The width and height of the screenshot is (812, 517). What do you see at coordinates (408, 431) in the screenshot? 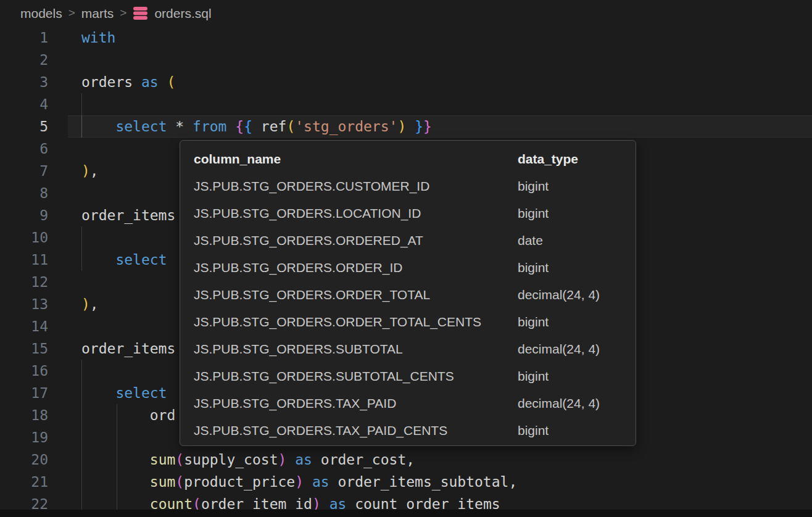
I see `popup-row: JS.PUB.STG_ORDERS.TAX_PAID_CENTSbigint` at bounding box center [408, 431].